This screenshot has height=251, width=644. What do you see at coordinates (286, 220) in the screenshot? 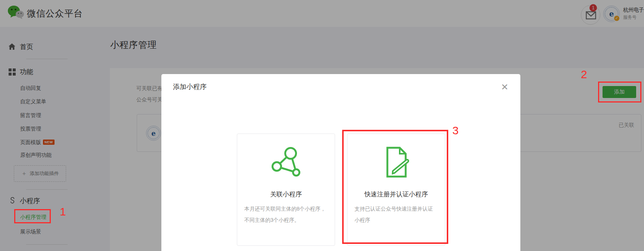
I see `card-desc-line2: 不同主体的3个小程序。` at bounding box center [286, 220].